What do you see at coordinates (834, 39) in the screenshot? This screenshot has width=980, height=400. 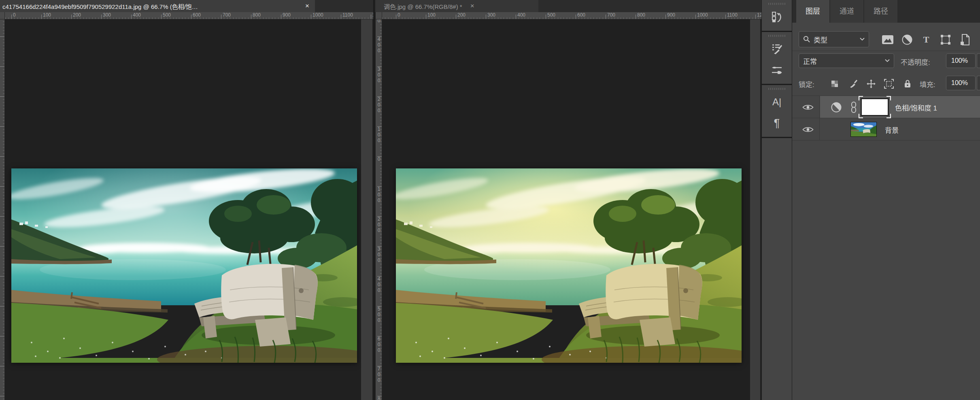 I see `layer-filter-type-dropdown: 类型` at bounding box center [834, 39].